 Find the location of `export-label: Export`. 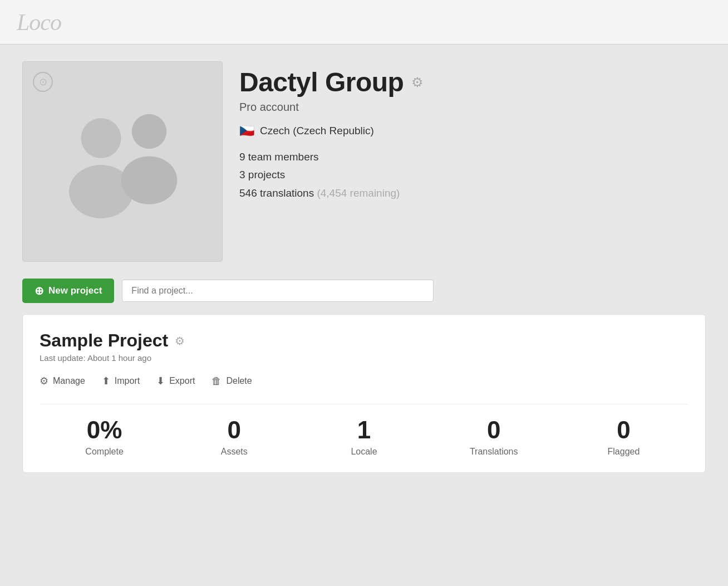

export-label: Export is located at coordinates (182, 381).